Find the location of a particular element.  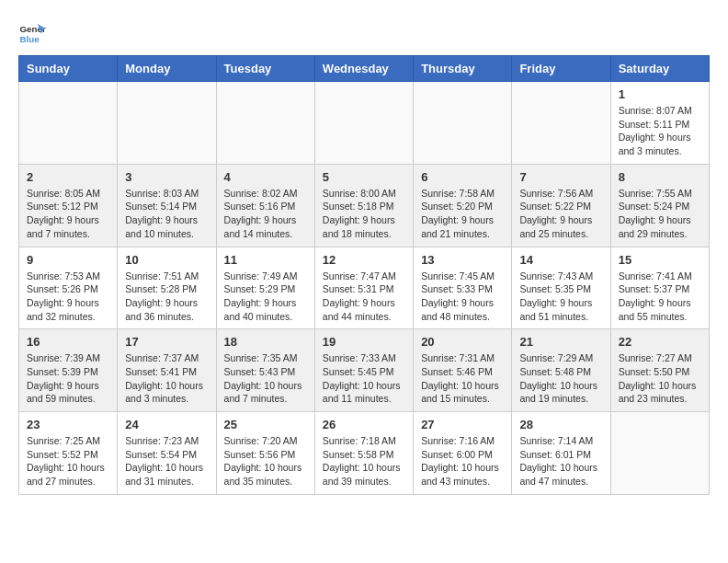

day-number: 23 is located at coordinates (68, 425).